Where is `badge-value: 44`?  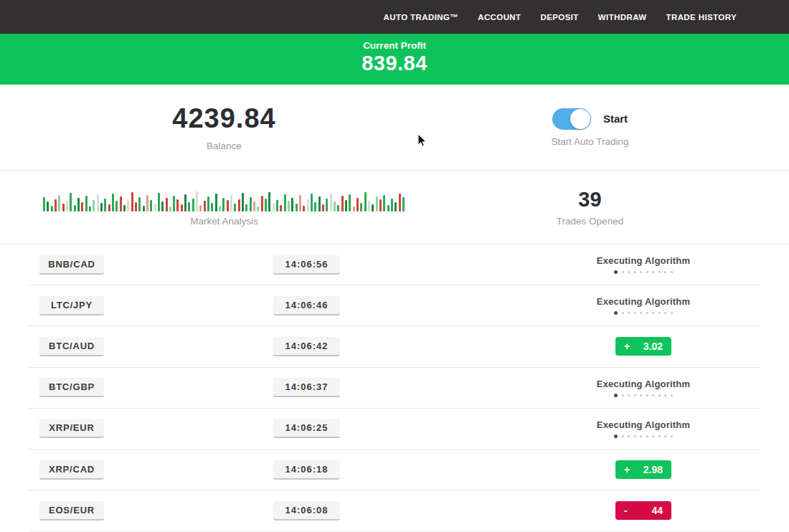
badge-value: 44 is located at coordinates (657, 510).